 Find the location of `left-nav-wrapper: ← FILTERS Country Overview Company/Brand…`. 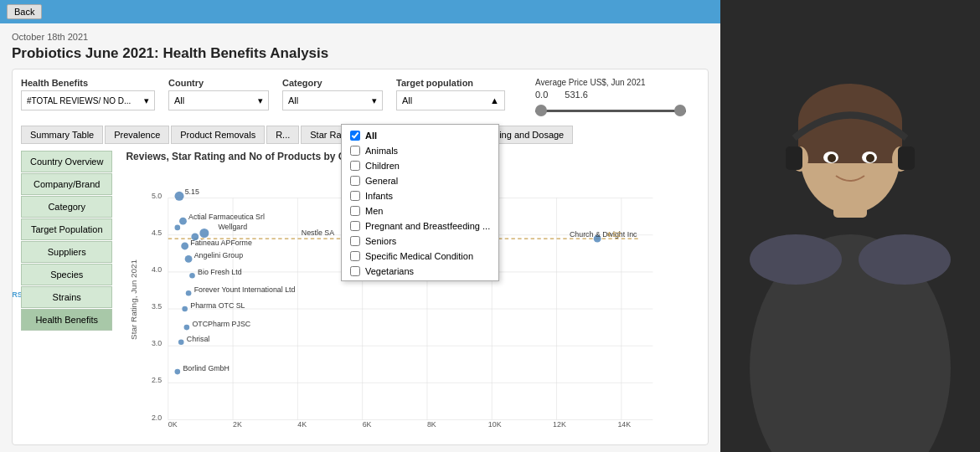

left-nav-wrapper: ← FILTERS Country Overview Company/Brand… is located at coordinates (70, 285).